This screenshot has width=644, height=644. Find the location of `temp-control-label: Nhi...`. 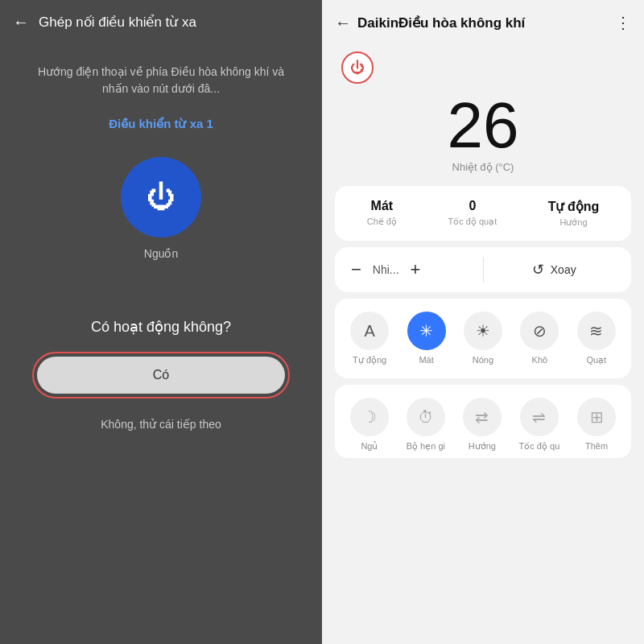

temp-control-label: Nhi... is located at coordinates (386, 270).